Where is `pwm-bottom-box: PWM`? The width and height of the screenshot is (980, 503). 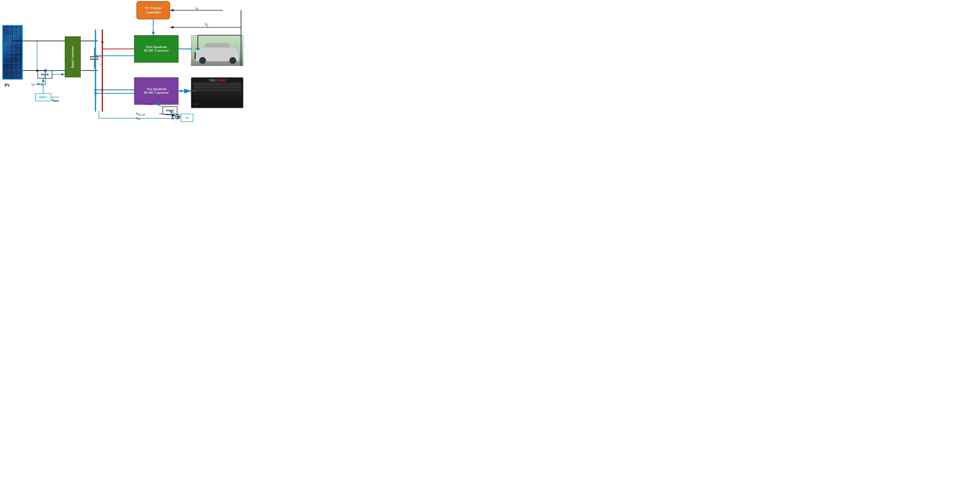
pwm-bottom-box: PWM is located at coordinates (170, 110).